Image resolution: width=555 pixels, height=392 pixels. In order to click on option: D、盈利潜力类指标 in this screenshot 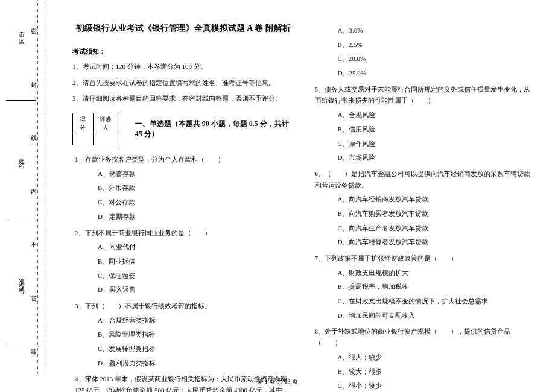, I will do `click(196, 363)`.